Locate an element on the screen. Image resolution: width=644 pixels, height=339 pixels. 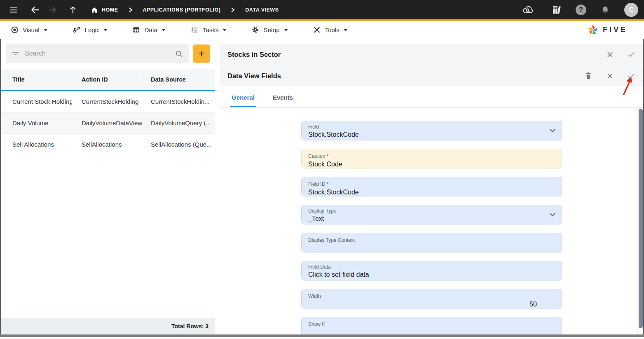
logic-icon is located at coordinates (77, 30).